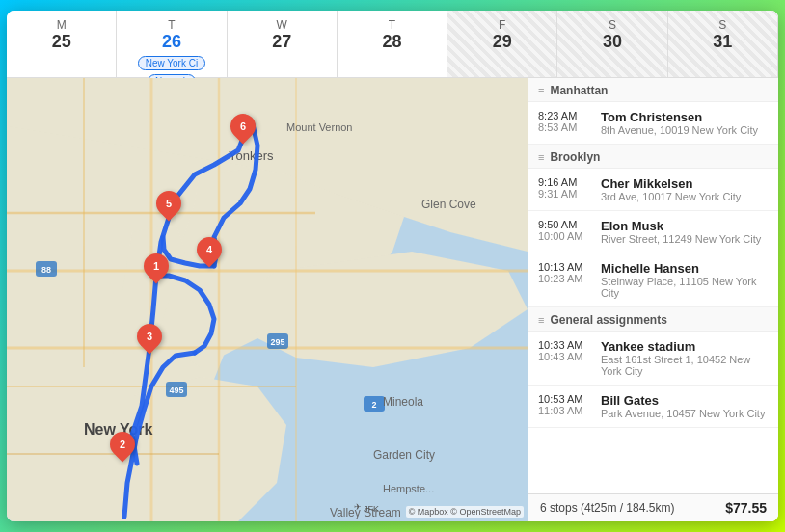 This screenshot has height=532, width=785. What do you see at coordinates (565, 267) in the screenshot?
I see `arrive-time: 10:13 AM` at bounding box center [565, 267].